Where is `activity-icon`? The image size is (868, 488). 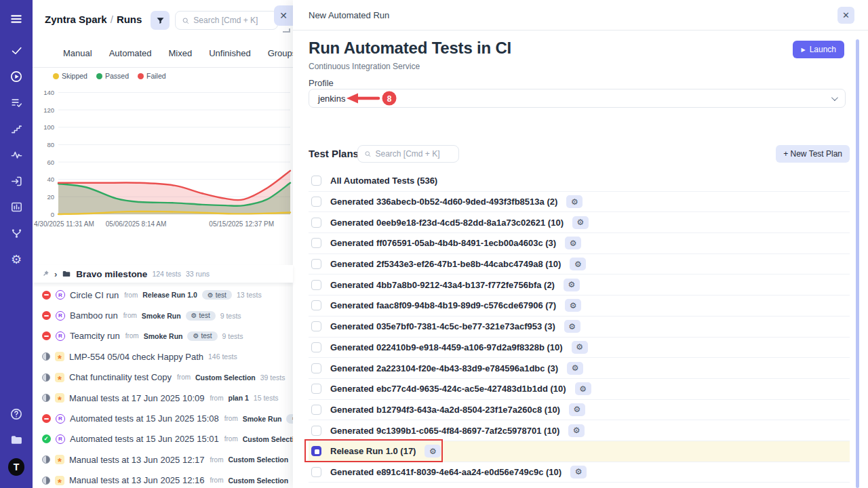 activity-icon is located at coordinates (16, 155).